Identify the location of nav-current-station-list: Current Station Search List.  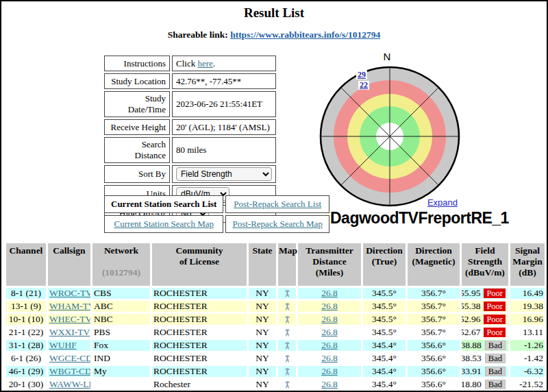
(164, 204).